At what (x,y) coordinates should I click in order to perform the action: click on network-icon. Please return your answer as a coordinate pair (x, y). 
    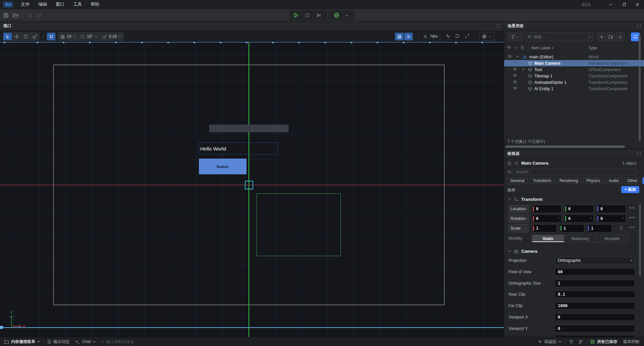
    Looking at the image, I should click on (571, 342).